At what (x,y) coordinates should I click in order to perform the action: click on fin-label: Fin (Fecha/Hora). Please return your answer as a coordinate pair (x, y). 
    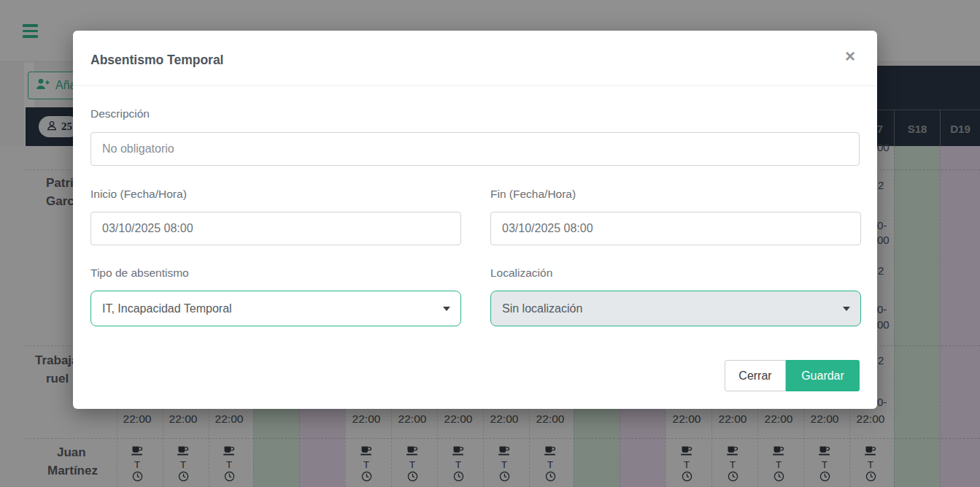
    Looking at the image, I should click on (533, 194).